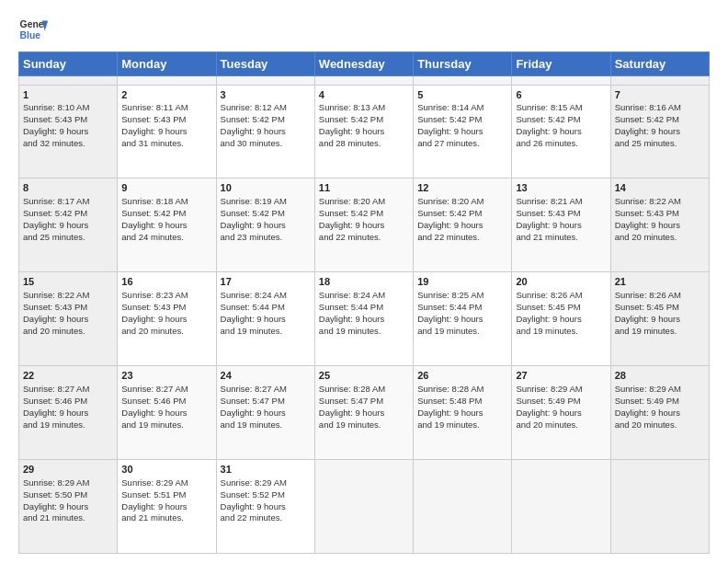 This screenshot has width=728, height=563. Describe the element at coordinates (463, 225) in the screenshot. I see `calendar-cell: 12Sunrise: 8:20 AMSunset: 5:42 PMDayligh…` at that location.